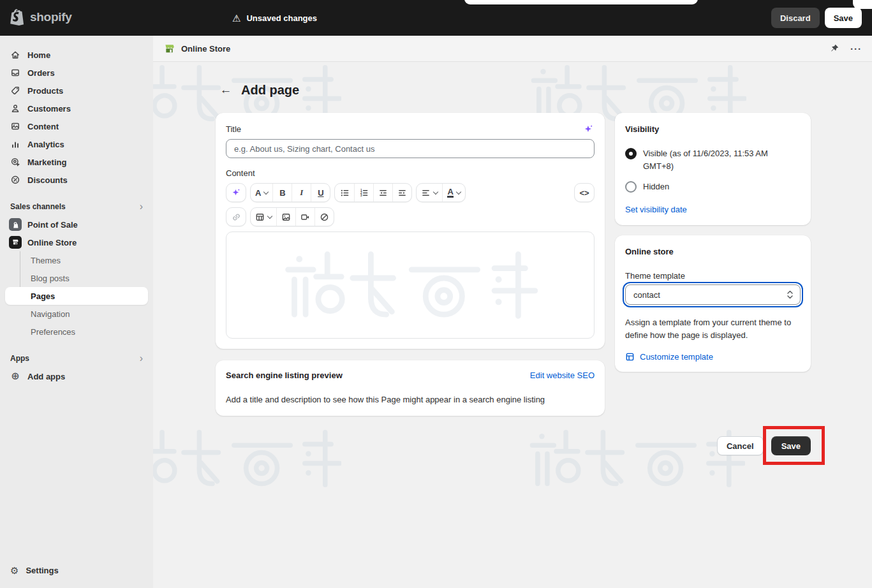 The width and height of the screenshot is (872, 588). What do you see at coordinates (740, 446) in the screenshot?
I see `cancel-label: Cancel` at bounding box center [740, 446].